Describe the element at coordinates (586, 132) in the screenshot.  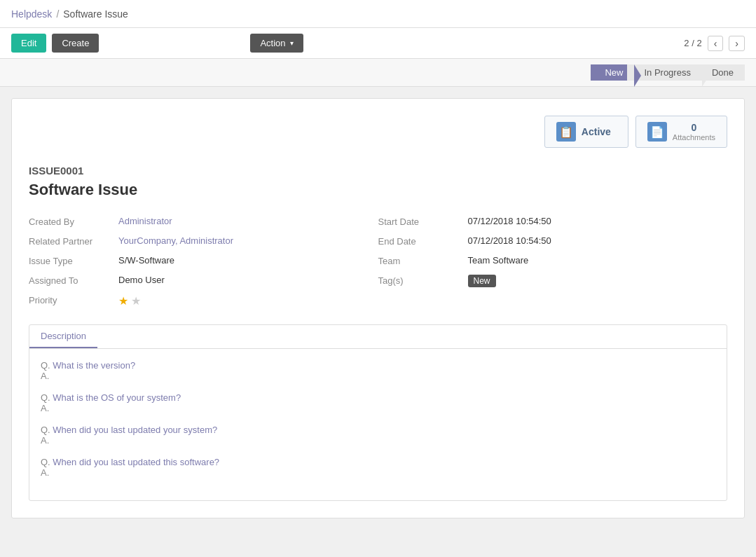
I see `active-smart-button: 📋 Active` at that location.